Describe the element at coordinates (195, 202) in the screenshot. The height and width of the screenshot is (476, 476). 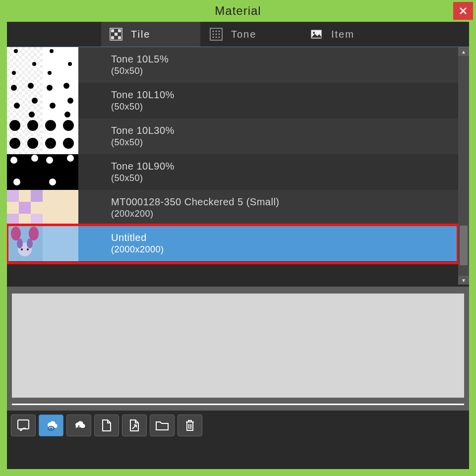
I see `material-name: MT000128-350 Checkered 5 (Small)` at that location.